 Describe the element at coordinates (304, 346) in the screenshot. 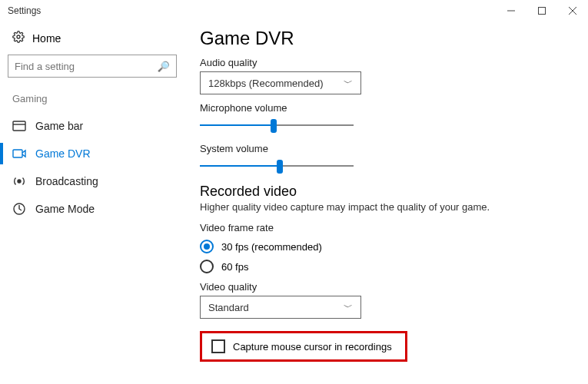

I see `highlight-annotation: Capture mouse cursor in recordings` at that location.